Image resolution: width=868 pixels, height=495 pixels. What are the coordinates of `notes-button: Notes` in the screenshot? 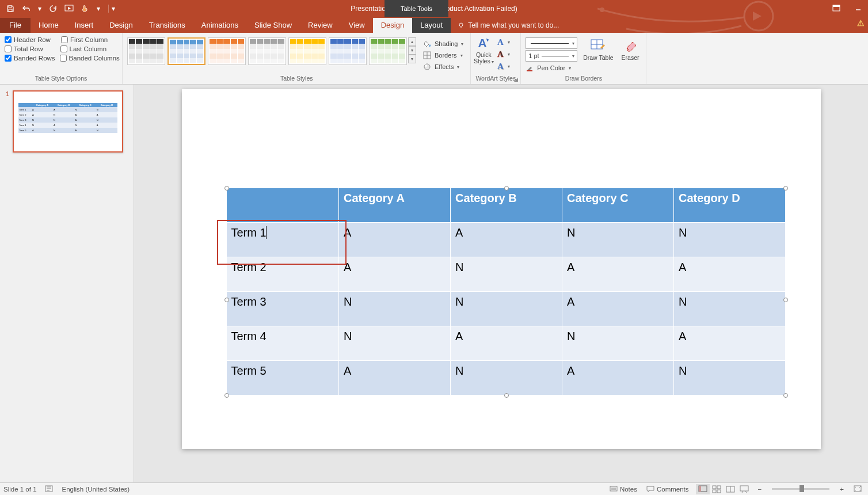 It's located at (623, 489).